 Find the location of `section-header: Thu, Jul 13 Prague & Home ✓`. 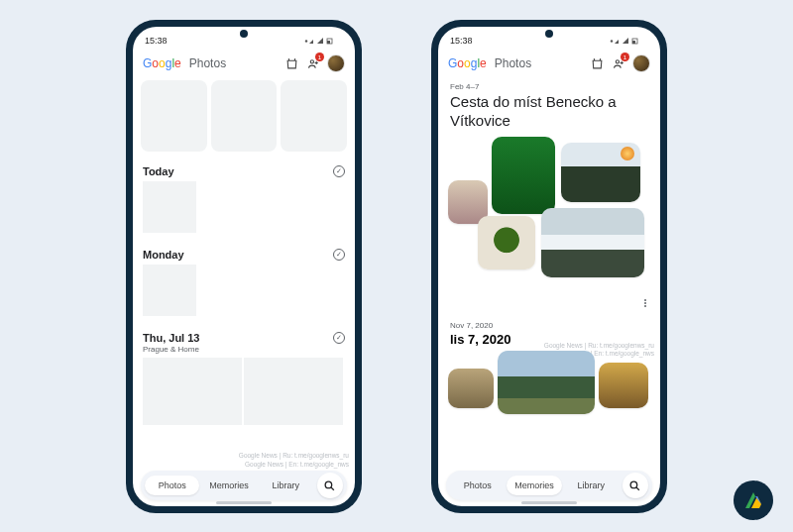

section-header: Thu, Jul 13 Prague & Home ✓ is located at coordinates (244, 340).